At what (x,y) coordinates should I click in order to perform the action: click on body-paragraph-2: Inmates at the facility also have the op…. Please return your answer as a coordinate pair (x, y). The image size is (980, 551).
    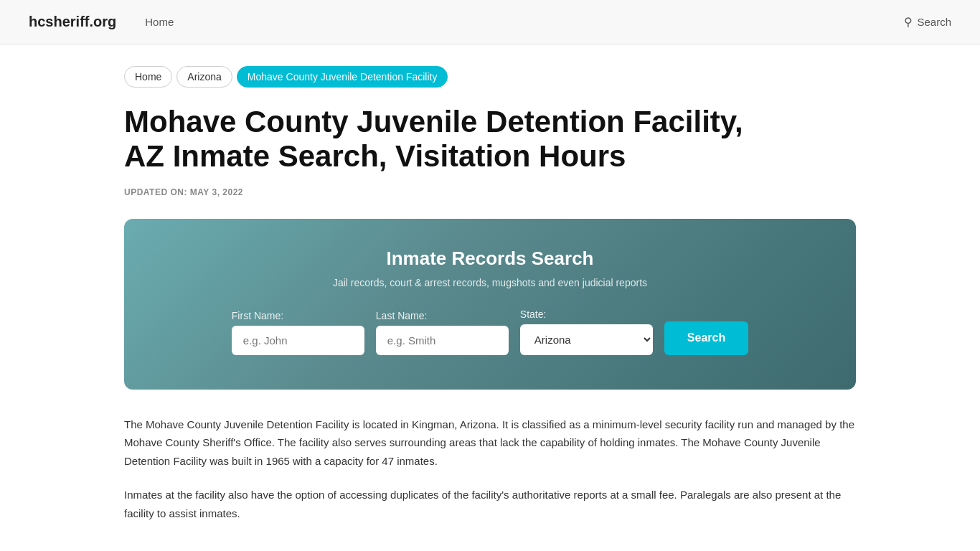
    Looking at the image, I should click on (490, 504).